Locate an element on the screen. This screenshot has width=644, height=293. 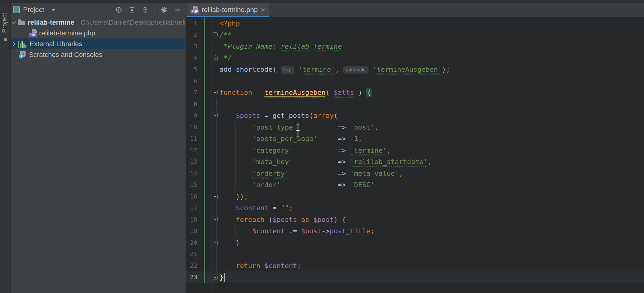
collapse-all-button is located at coordinates (145, 10).